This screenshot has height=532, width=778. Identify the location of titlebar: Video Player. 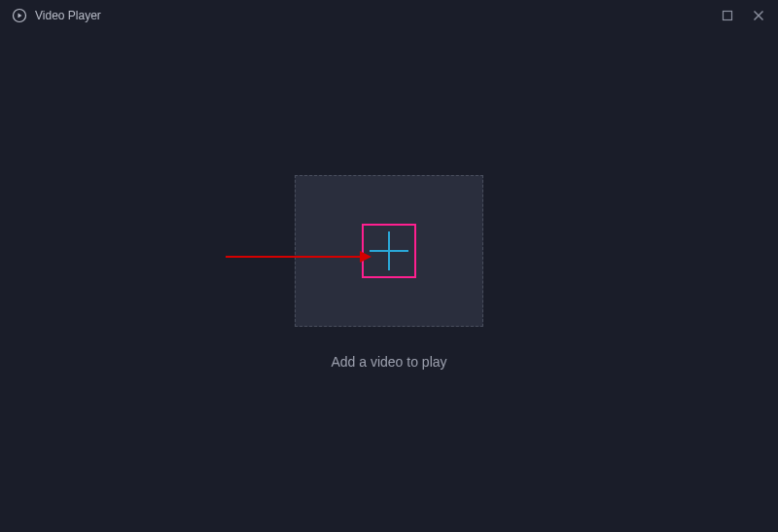
(389, 16).